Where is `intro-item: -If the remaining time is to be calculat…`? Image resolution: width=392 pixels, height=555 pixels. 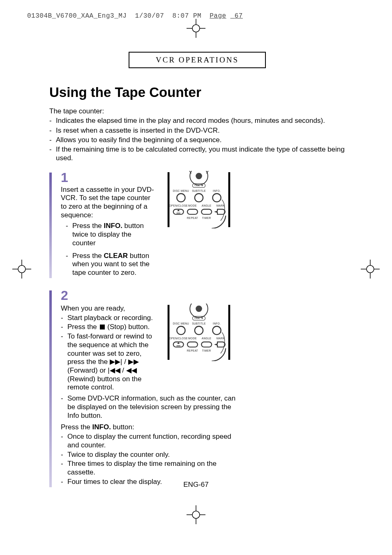 intro-item: -If the remaining time is to be calculat… is located at coordinates (197, 154).